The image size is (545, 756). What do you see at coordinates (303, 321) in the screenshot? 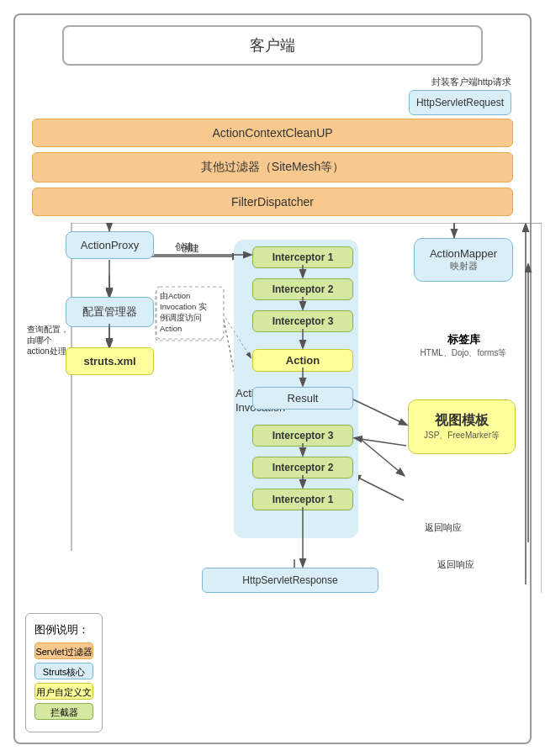
I see `interceptor3-top: Interceptor 3` at bounding box center [303, 321].